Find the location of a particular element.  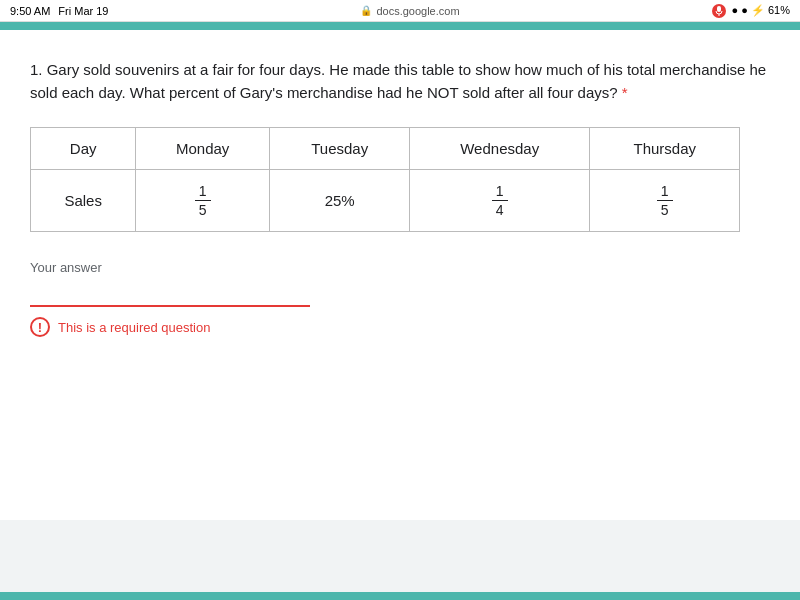

table-header-row: Day Monday Tuesday Wednesday Thursday is located at coordinates (386, 148).